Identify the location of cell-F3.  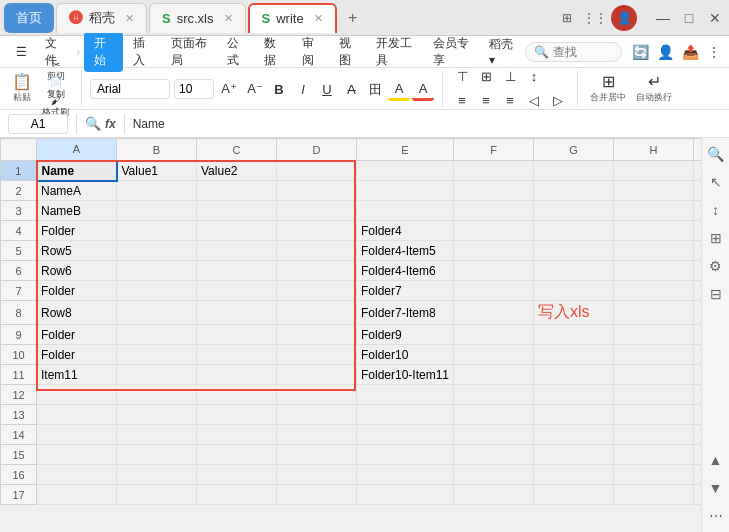
(494, 211).